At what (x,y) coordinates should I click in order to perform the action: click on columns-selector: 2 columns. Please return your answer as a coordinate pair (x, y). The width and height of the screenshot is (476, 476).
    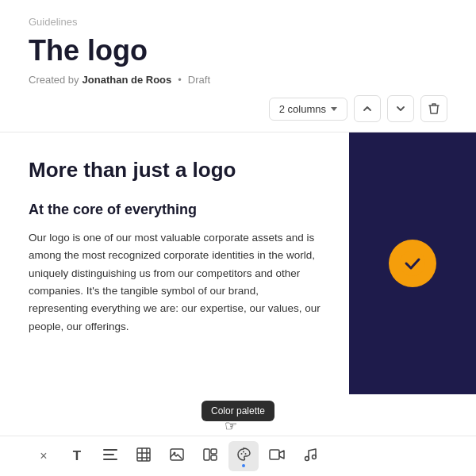
    Looking at the image, I should click on (308, 109).